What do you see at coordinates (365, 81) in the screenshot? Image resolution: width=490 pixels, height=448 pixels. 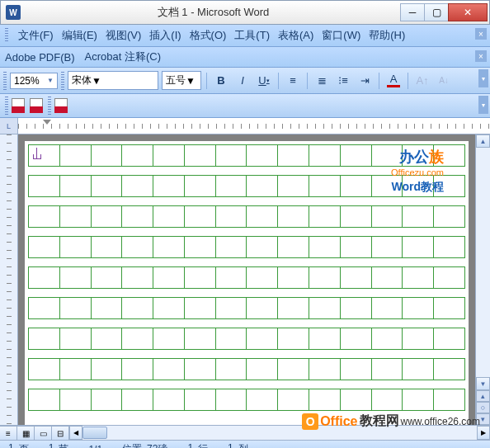 I see `indent-button: ⇥` at bounding box center [365, 81].